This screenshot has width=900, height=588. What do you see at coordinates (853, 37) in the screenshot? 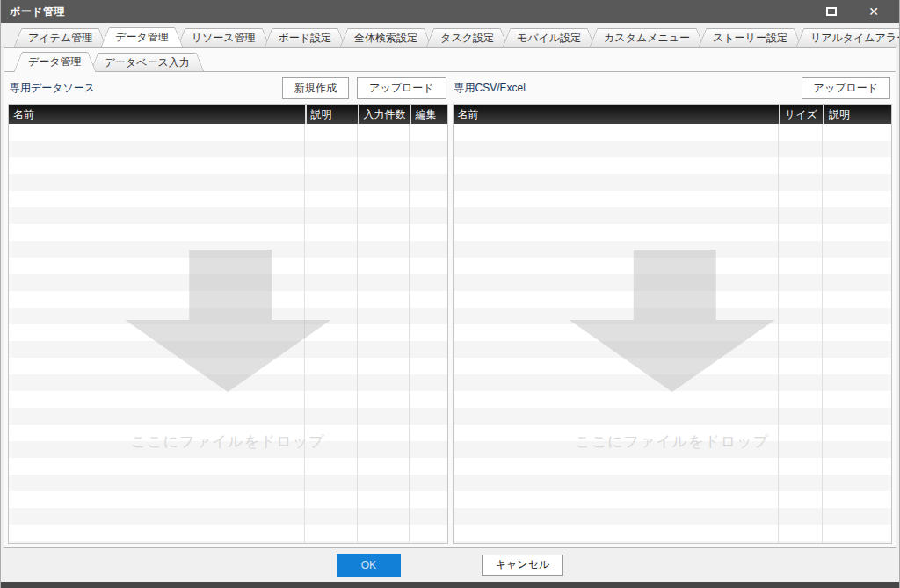
I see `tab-realtime-alert: リアルタイムアラート` at bounding box center [853, 37].